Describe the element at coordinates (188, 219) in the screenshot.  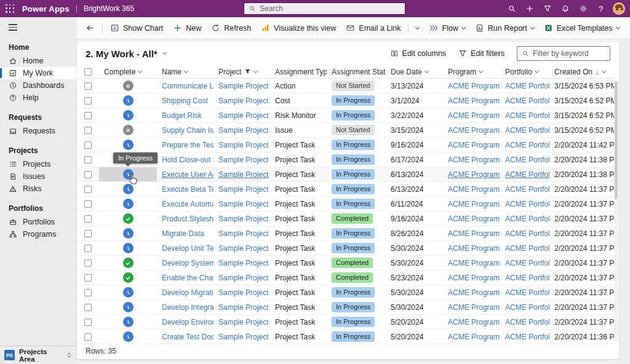
I see `name-link: Product Stylesheet` at that location.